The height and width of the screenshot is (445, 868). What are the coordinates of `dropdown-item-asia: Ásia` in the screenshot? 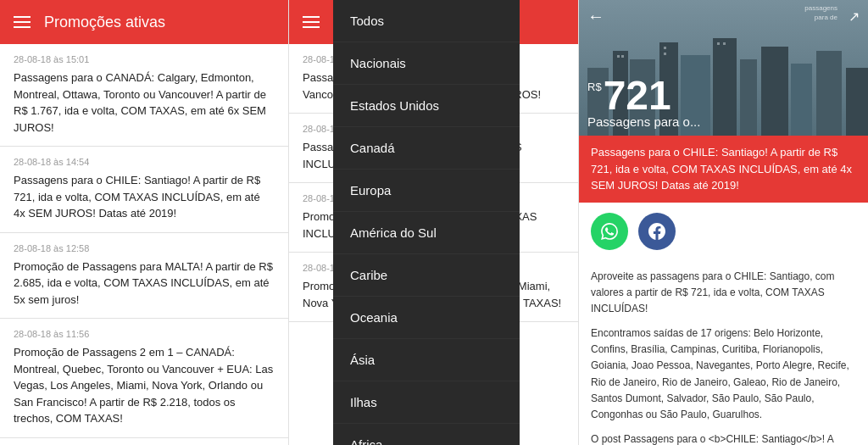 It's located at (426, 360).